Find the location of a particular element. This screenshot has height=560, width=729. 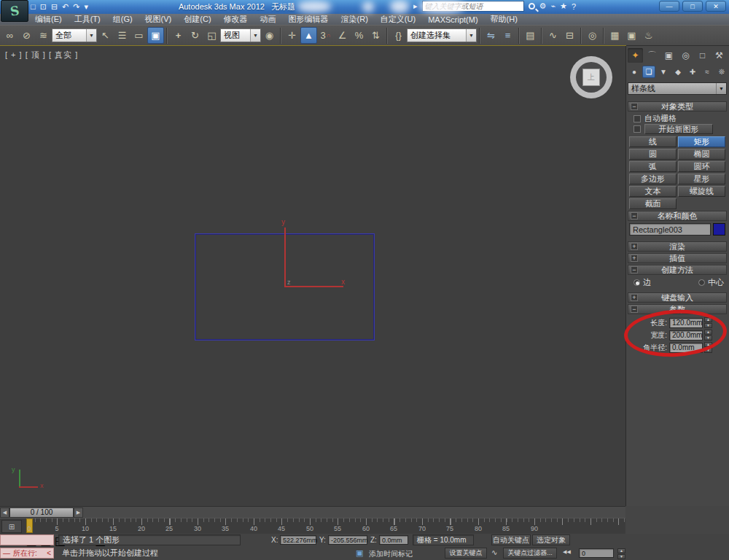

snap-toggle-3d-icon: 3∩ is located at coordinates (325, 35).